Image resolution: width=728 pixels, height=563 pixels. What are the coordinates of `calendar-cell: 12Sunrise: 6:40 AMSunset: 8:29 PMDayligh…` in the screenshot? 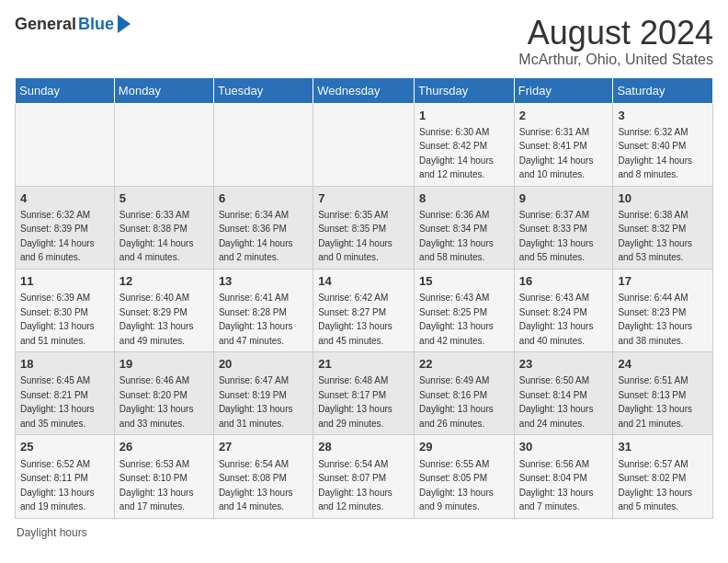 It's located at (164, 310).